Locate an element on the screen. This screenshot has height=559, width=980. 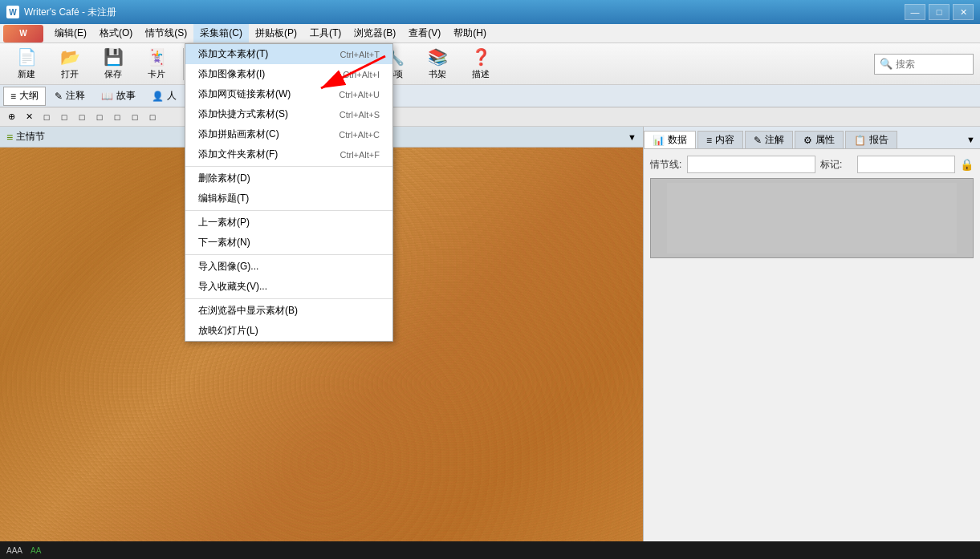
story-icon: 📖 is located at coordinates (108, 96).